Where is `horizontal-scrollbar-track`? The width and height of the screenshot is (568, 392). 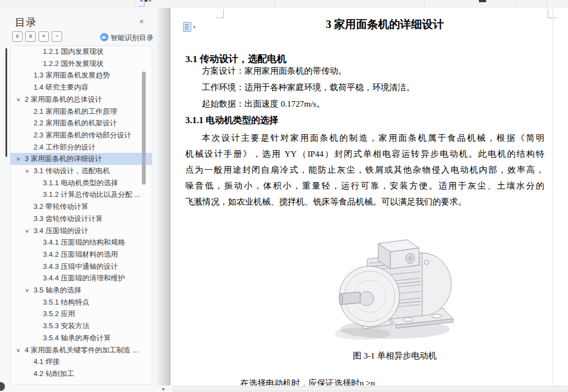
horizontal-scrollbar-track is located at coordinates (370, 389).